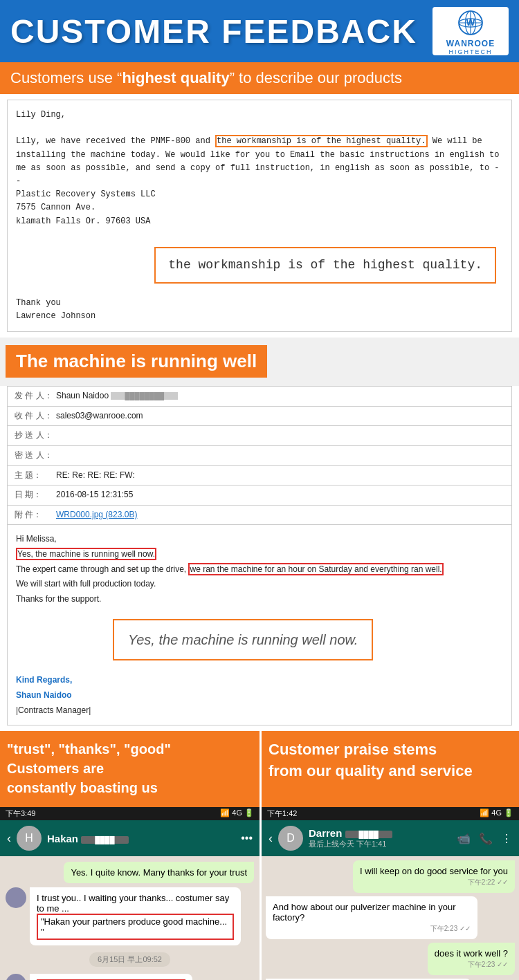  I want to click on email2-subject-value: RE: Re: RE: RE: FW:, so click(95, 476).